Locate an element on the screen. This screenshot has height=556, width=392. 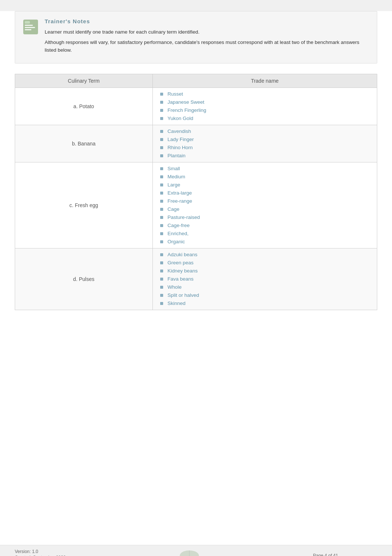
trade-item-label: Green peas is located at coordinates (181, 263).